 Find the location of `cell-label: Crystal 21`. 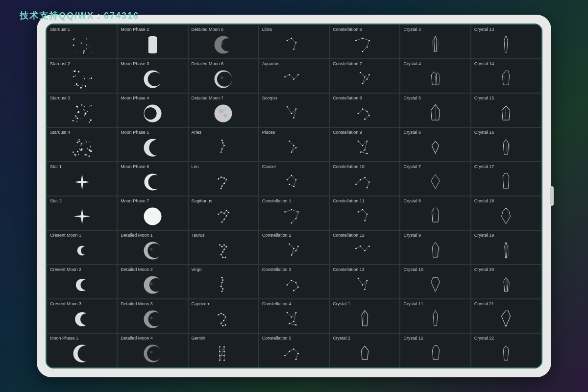

cell-label: Crystal 21 is located at coordinates (484, 304).